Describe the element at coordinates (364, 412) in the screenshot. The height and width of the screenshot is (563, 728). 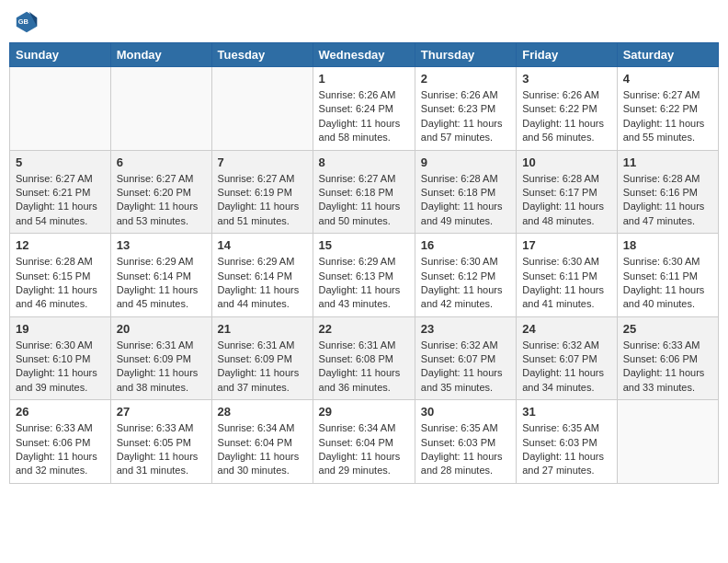
I see `day-number: 29` at that location.